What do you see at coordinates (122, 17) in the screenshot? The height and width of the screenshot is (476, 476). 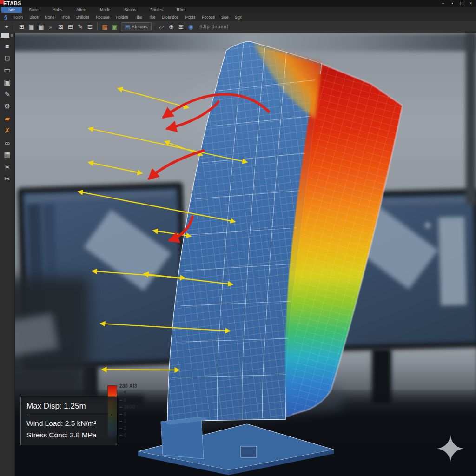 I see `menu-item: Roides` at bounding box center [122, 17].